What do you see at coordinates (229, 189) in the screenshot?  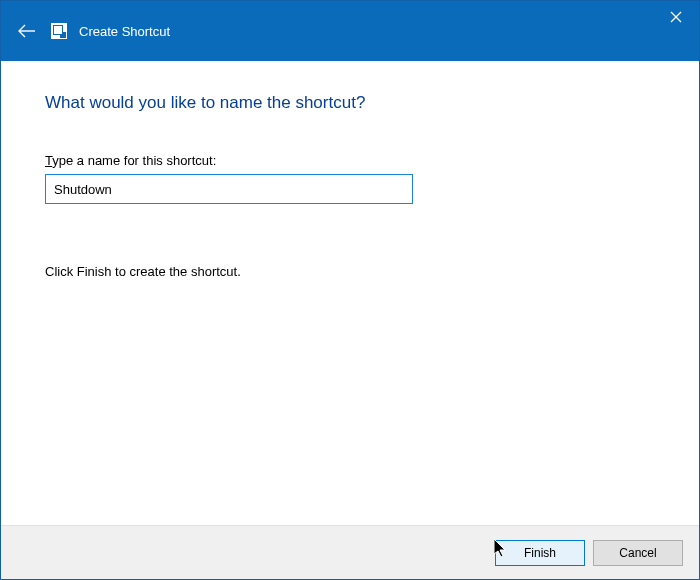 I see `shortcut-name-input` at bounding box center [229, 189].